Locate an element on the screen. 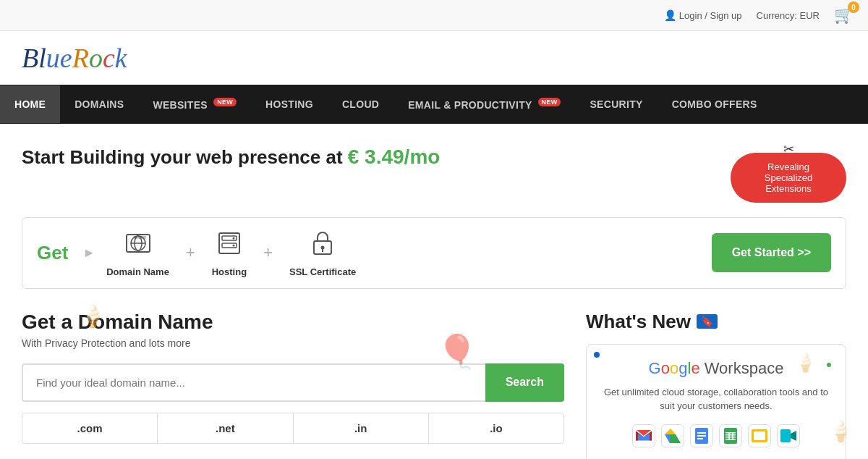 This screenshot has width=868, height=459. get-started-button: Get Started >> is located at coordinates (771, 253).